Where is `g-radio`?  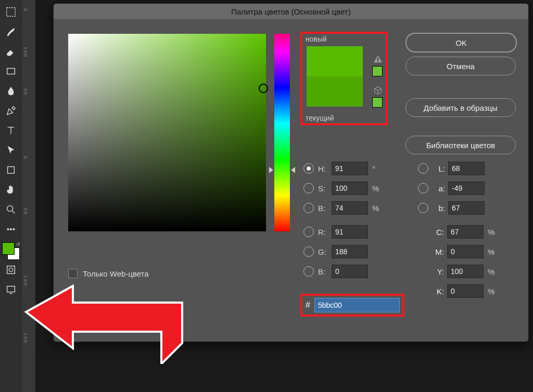
g-radio is located at coordinates (309, 252).